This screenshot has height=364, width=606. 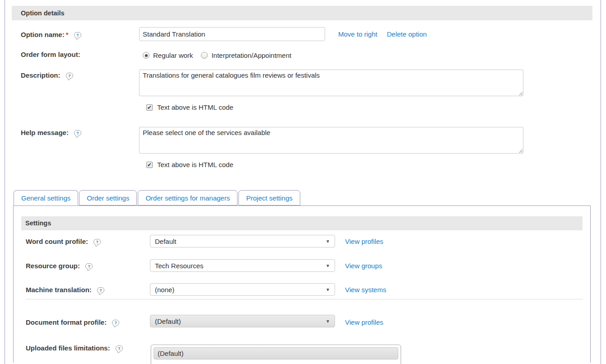 What do you see at coordinates (204, 55) in the screenshot?
I see `radio-interpretation-appointment` at bounding box center [204, 55].